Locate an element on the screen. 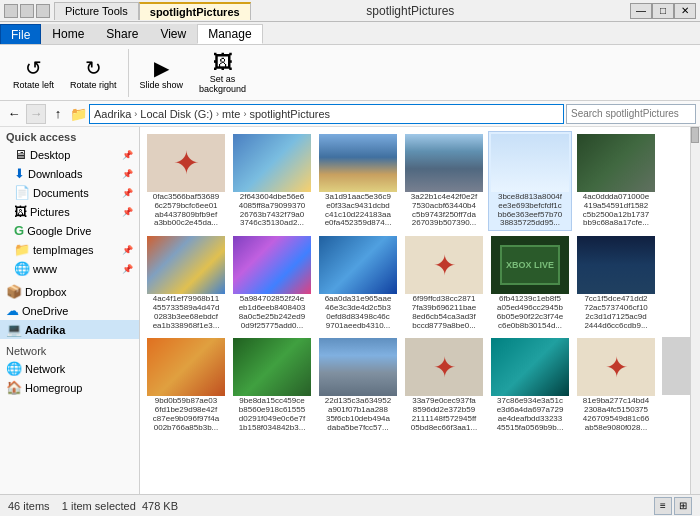  file-item-2: 3a1d91aac5e36c9e0f33ac9431dcbdc41c10d224… is located at coordinates (358, 181).